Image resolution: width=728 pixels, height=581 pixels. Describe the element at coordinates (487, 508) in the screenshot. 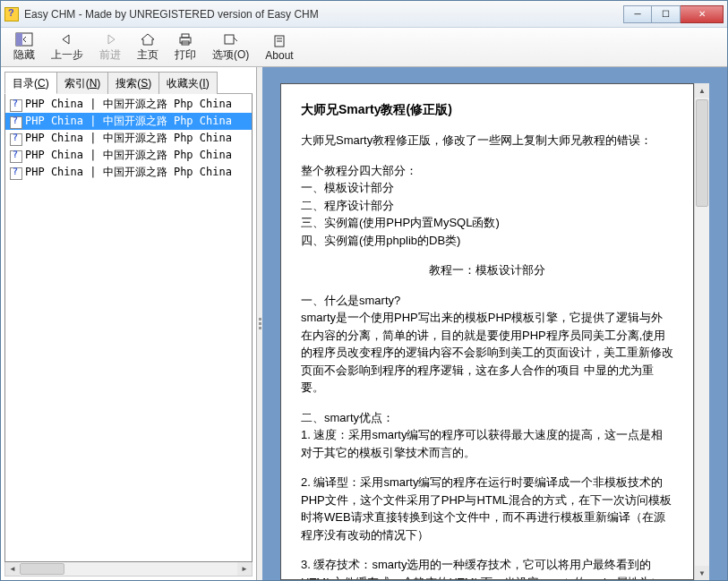

I see `section-paragraph: 2. 编译型：采用smarty编写的程序在运行时要编译成一个非模板技术的PHP文…` at that location.